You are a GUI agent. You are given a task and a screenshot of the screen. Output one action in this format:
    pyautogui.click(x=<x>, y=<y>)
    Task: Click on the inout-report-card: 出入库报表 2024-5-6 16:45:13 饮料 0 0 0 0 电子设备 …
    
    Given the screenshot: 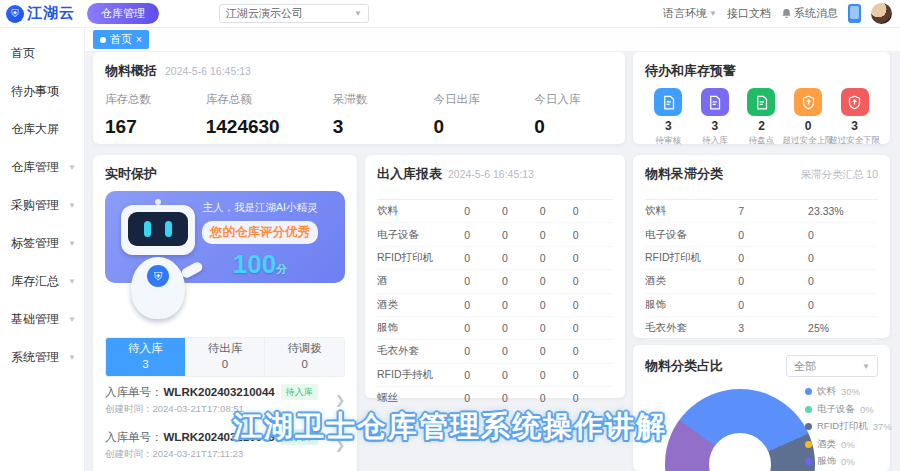 What is the action you would take?
    pyautogui.click(x=495, y=276)
    